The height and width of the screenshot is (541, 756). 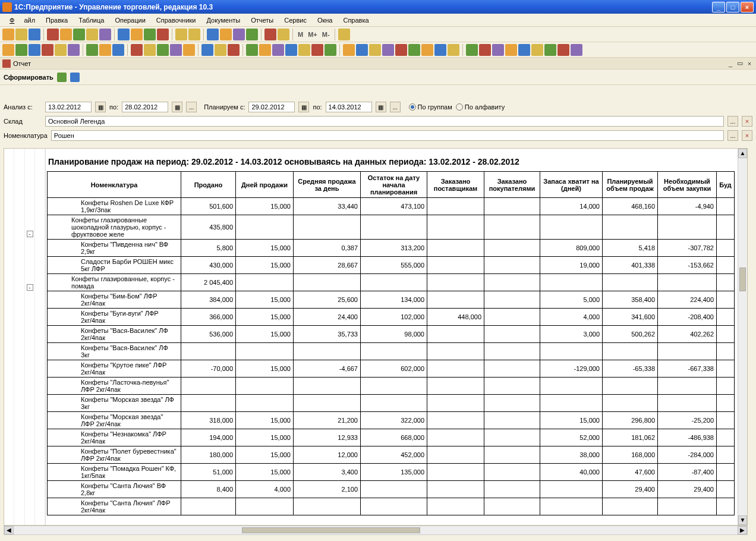 What do you see at coordinates (391, 300) in the screenshot?
I see `table-row: Конфеты "Бим-Бом" ЛФР 2кг/4пак384,00015,…` at bounding box center [391, 300].